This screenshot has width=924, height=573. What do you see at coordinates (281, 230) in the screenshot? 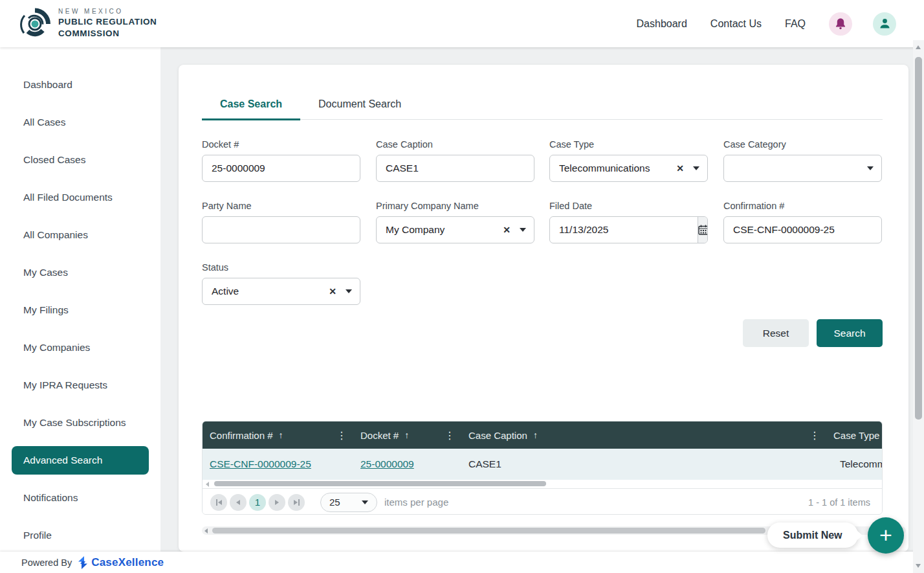
I see `party-name-input` at bounding box center [281, 230].